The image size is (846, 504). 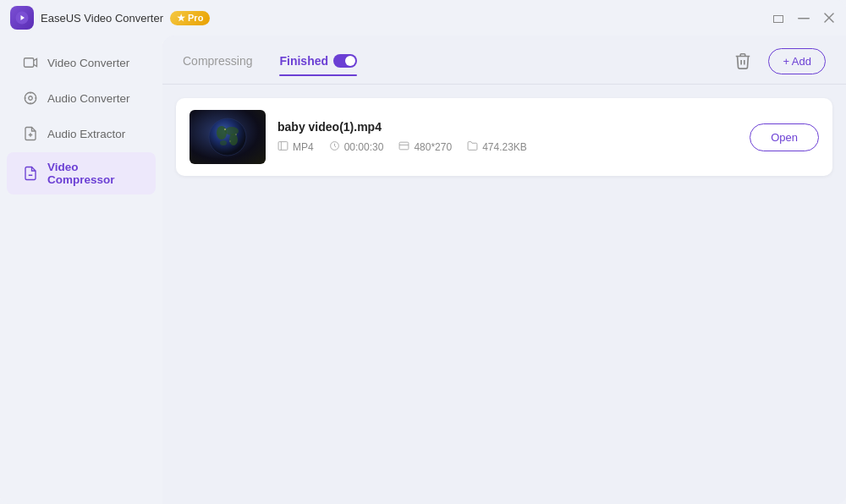 I want to click on sidebar-label-video-compressor: Video Compressor, so click(x=94, y=173).